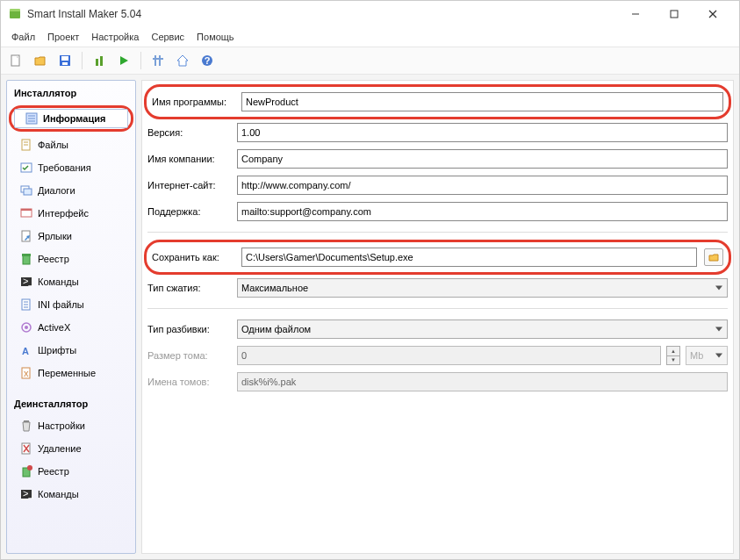  What do you see at coordinates (57, 350) in the screenshot?
I see `sidebar-label: Шрифты` at bounding box center [57, 350].